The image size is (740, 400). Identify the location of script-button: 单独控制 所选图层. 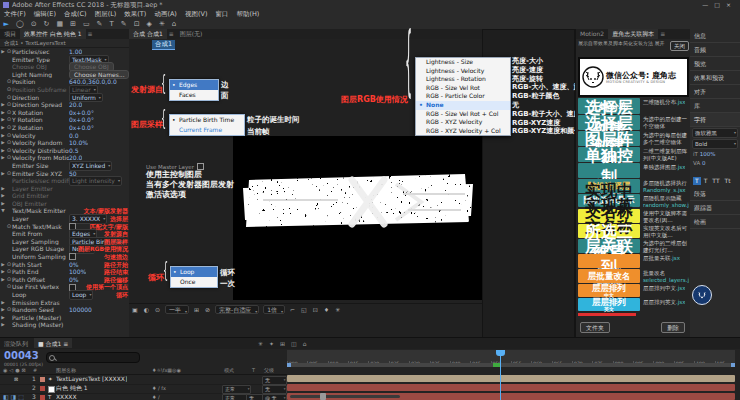
(609, 170).